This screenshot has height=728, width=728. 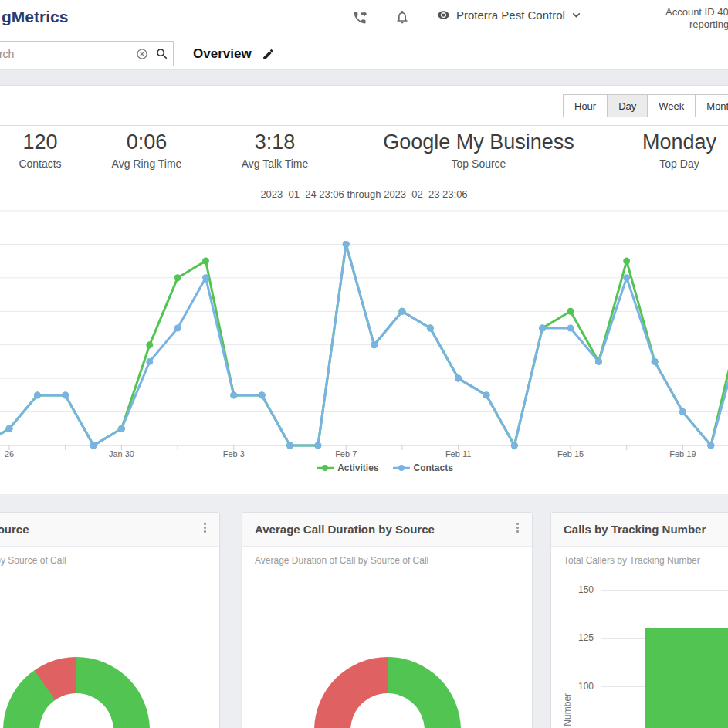 What do you see at coordinates (479, 164) in the screenshot?
I see `stat-label: Top Source` at bounding box center [479, 164].